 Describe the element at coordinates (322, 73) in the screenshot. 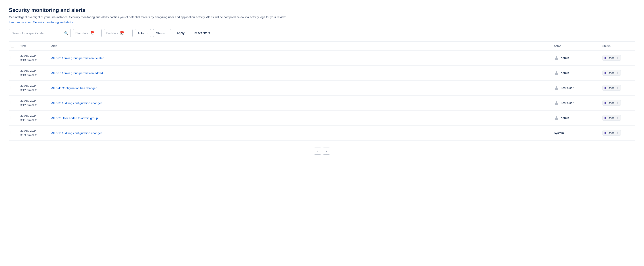

I see `table-row: 23 Aug 20243:13 pm AESTAlert-5: Admin gr…` at that location.